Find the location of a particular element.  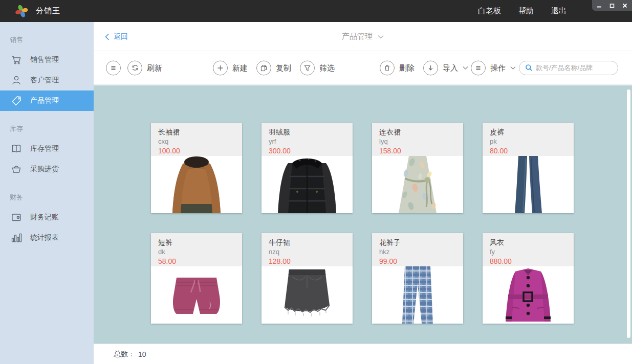

product-code: lyq is located at coordinates (418, 142).